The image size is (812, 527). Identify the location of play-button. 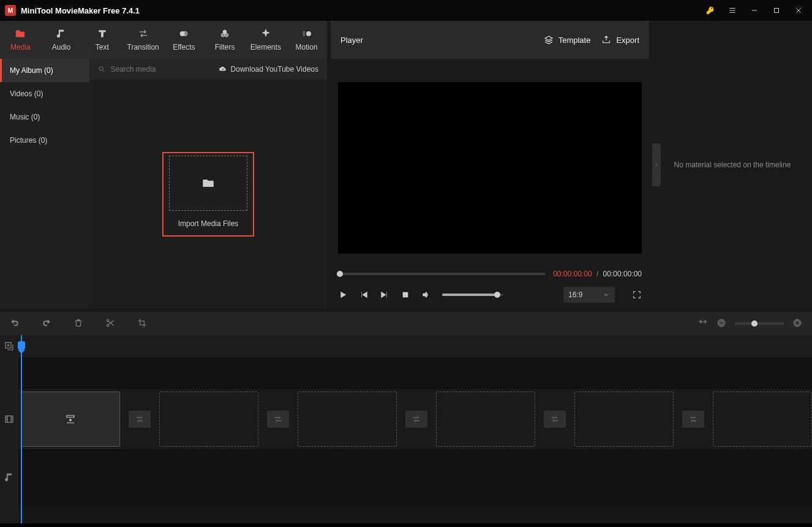
(343, 295).